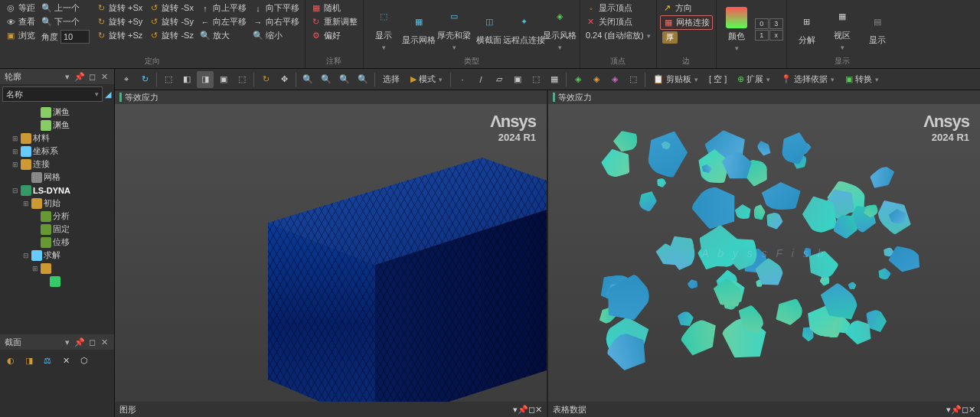 The width and height of the screenshot is (980, 417). Describe the element at coordinates (877, 28) in the screenshot. I see `display-toggle-button: ▤显示` at that location.